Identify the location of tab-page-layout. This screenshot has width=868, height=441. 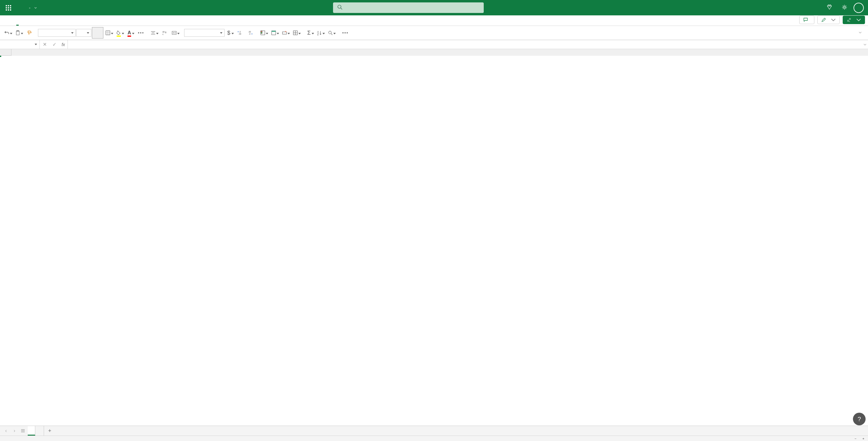
(46, 21).